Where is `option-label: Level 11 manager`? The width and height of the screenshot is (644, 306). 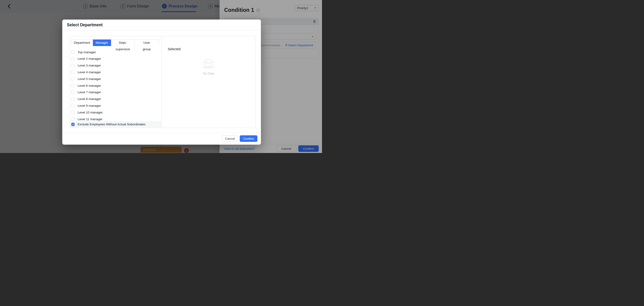 option-label: Level 11 manager is located at coordinates (90, 119).